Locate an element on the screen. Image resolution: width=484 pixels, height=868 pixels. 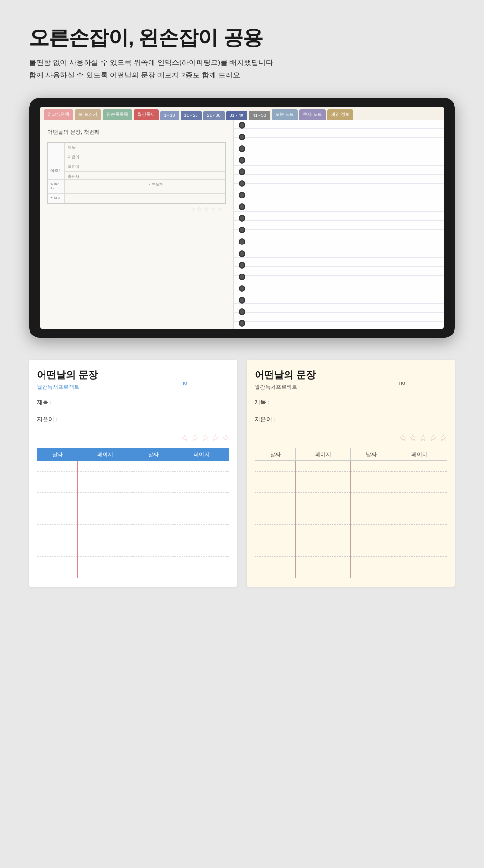
tab-lined-note: 쿠사 노트 is located at coordinates (313, 114).